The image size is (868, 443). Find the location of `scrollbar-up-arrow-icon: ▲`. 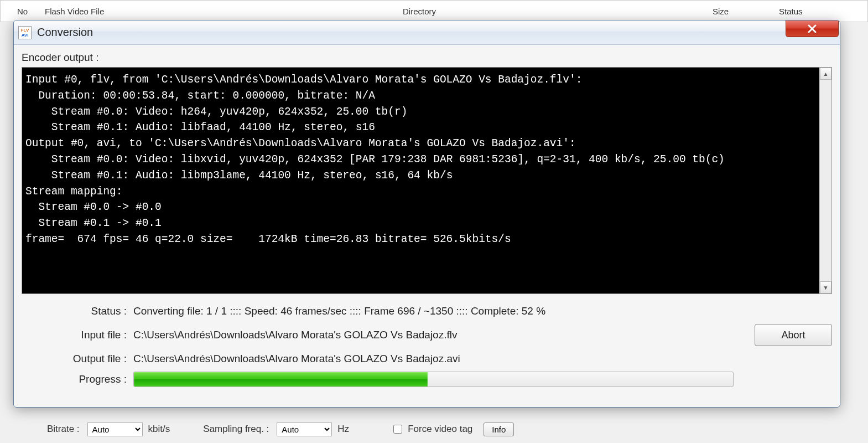

scrollbar-up-arrow-icon: ▲ is located at coordinates (825, 74).